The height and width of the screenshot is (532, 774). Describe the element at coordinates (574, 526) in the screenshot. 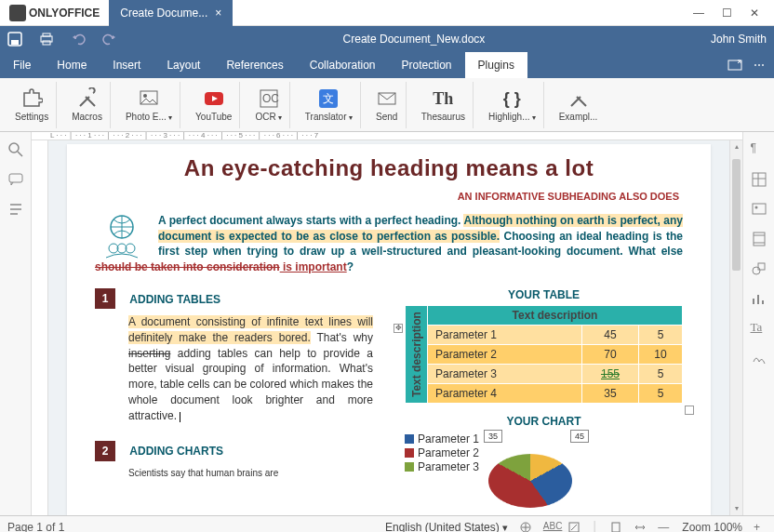

I see `track-changes-icon` at that location.